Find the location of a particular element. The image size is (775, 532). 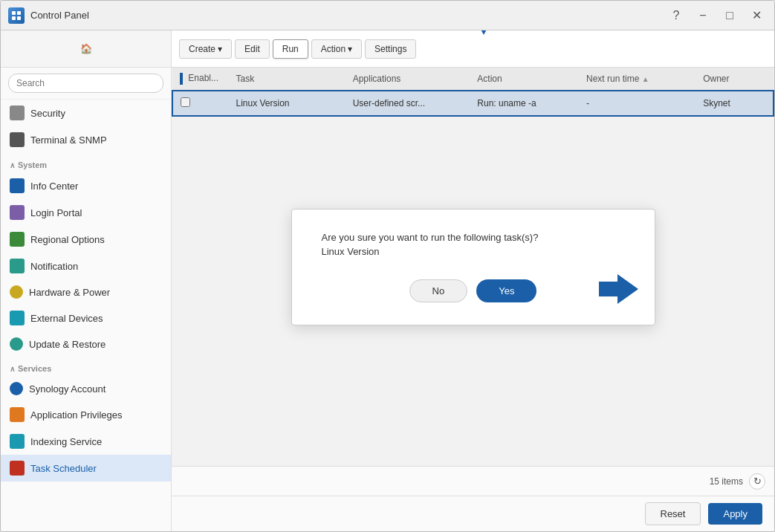

settings-button: Settings is located at coordinates (391, 49).